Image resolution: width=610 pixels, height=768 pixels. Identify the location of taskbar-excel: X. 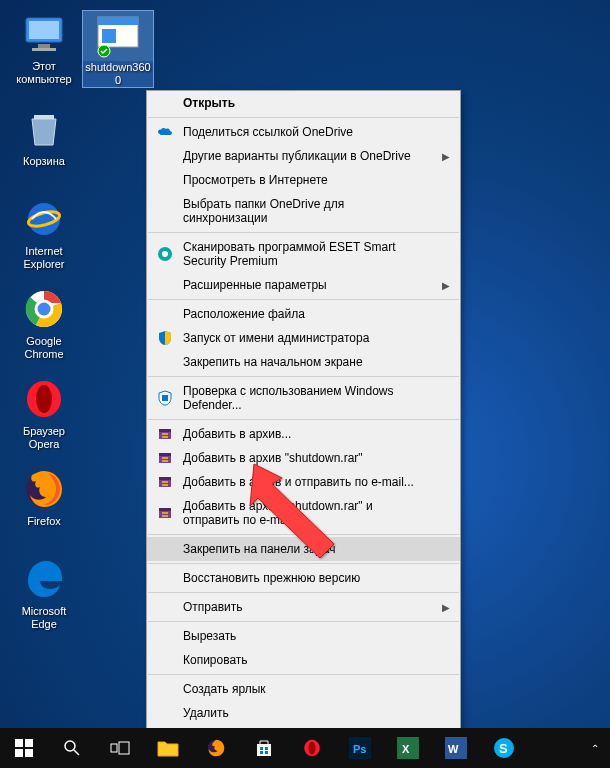
(408, 748).